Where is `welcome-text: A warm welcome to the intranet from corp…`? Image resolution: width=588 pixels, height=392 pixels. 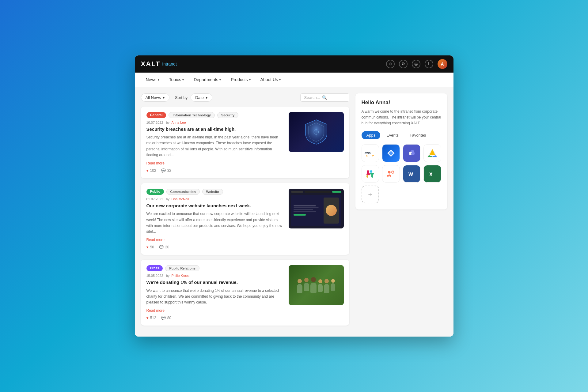 welcome-text: A warm welcome to the intranet from corp… is located at coordinates (401, 118).